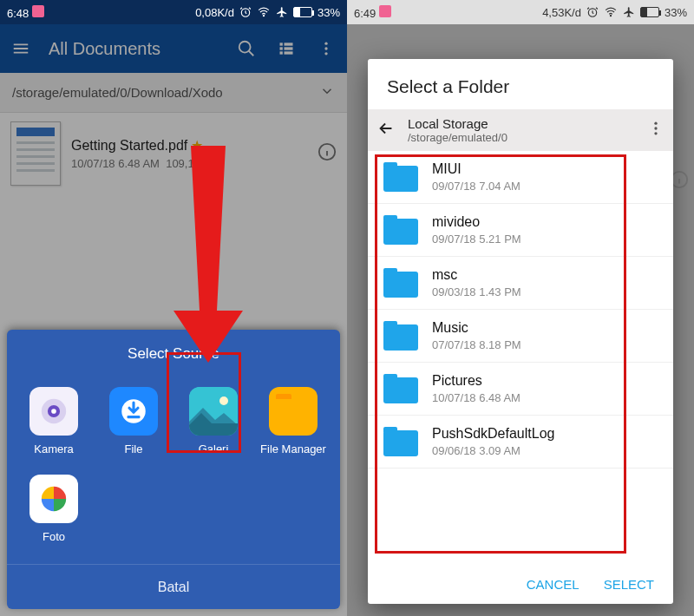 The height and width of the screenshot is (616, 694). I want to click on source-label: File Manager, so click(293, 449).